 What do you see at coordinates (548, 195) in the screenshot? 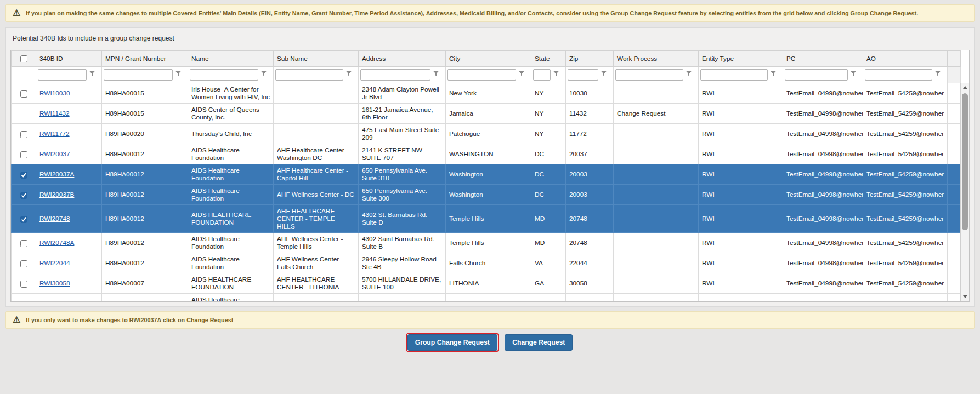
I see `cell-state: DC` at bounding box center [548, 195].